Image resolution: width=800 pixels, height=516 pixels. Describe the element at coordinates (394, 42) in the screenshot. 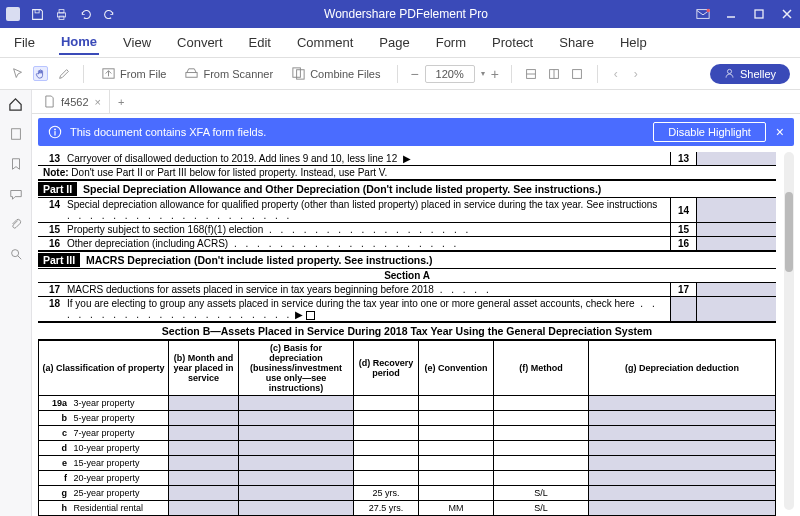

I see `menu-page: Page` at that location.